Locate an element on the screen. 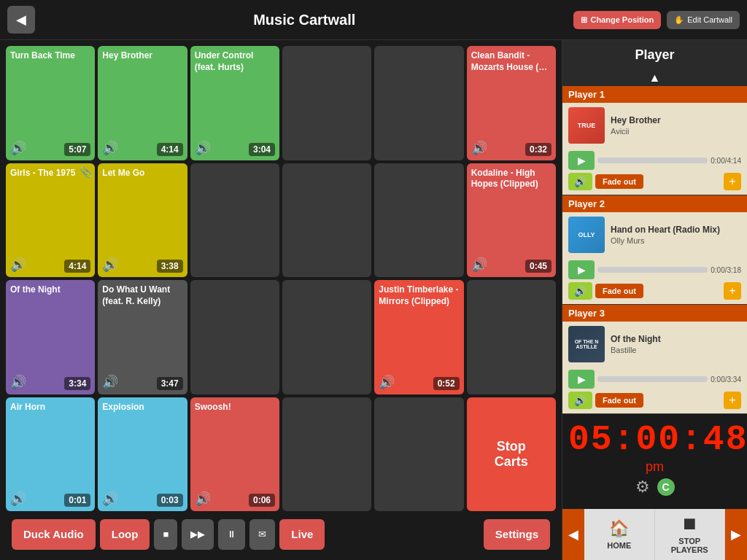  player-2-speaker-button: 🔊 is located at coordinates (581, 291).